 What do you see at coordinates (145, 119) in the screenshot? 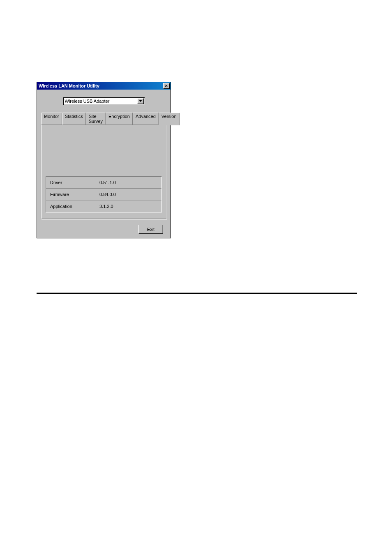
I see `tab-advanced: Advanced` at bounding box center [145, 119].